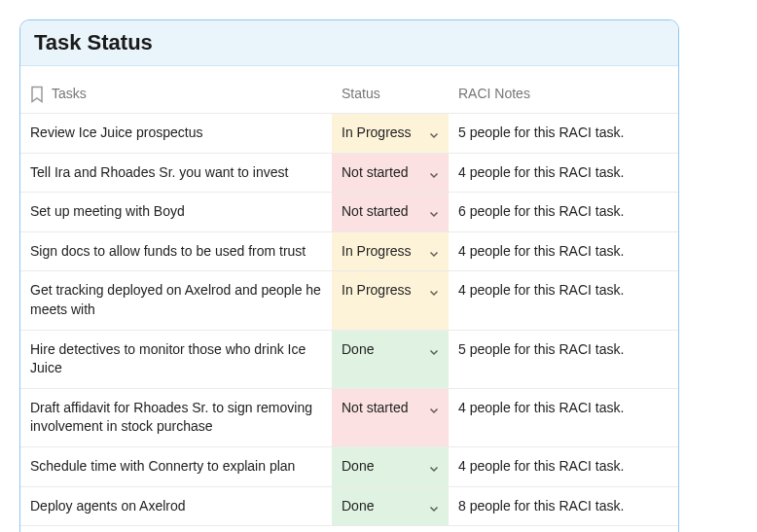 The image size is (757, 532). What do you see at coordinates (361, 93) in the screenshot?
I see `column-header-status-label: Status` at bounding box center [361, 93].